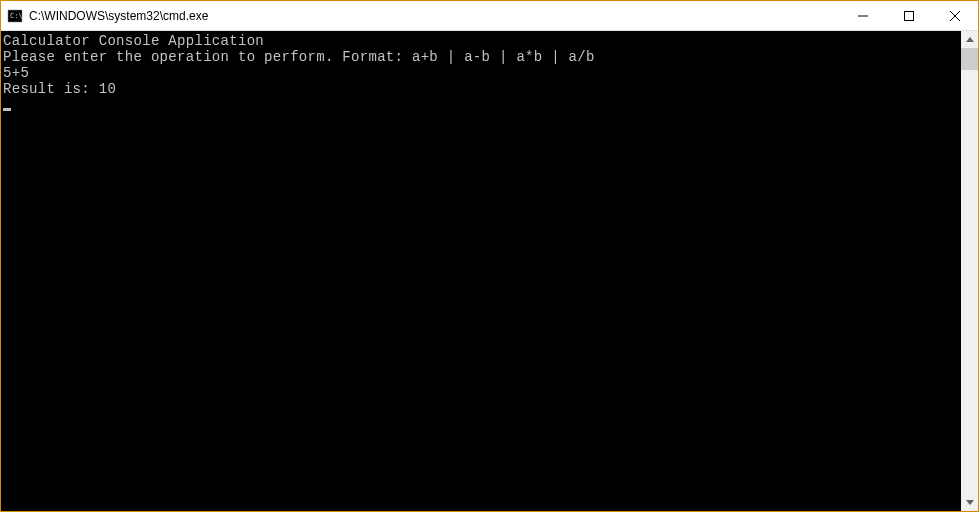 The width and height of the screenshot is (979, 512). What do you see at coordinates (970, 502) in the screenshot?
I see `scroll-down-arrow` at bounding box center [970, 502].